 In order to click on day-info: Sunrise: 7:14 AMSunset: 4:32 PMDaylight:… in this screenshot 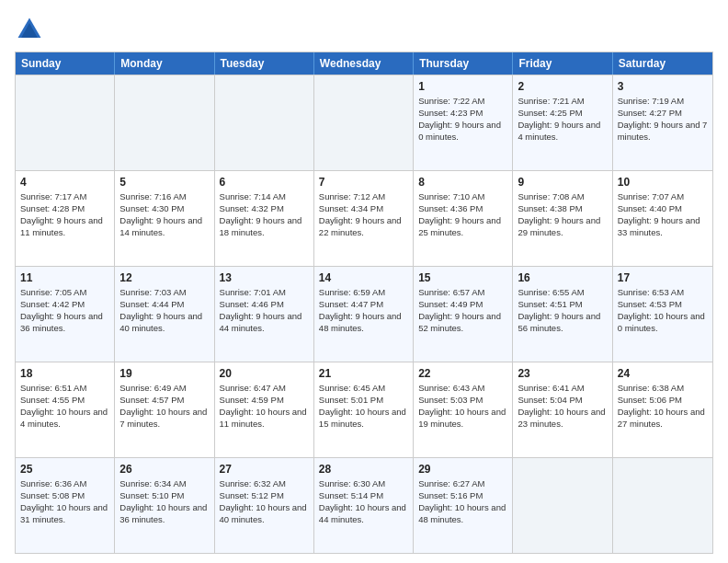, I will do `click(261, 213)`.